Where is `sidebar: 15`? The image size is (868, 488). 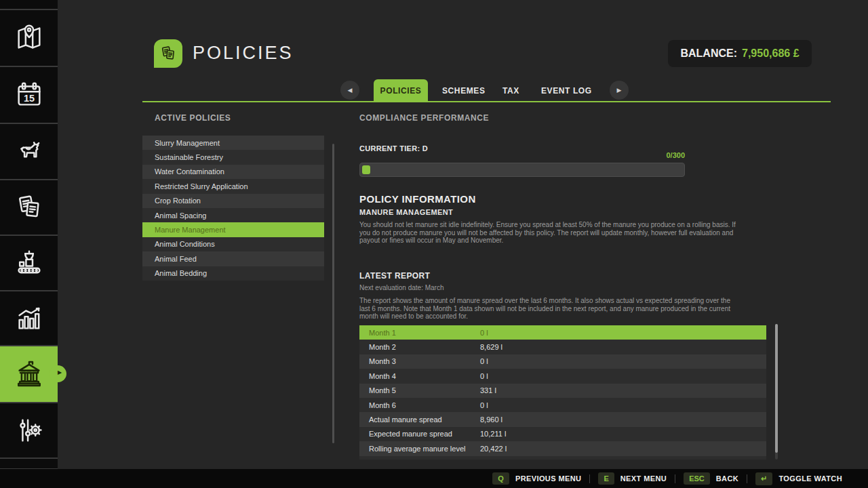
sidebar: 15 is located at coordinates (28, 235).